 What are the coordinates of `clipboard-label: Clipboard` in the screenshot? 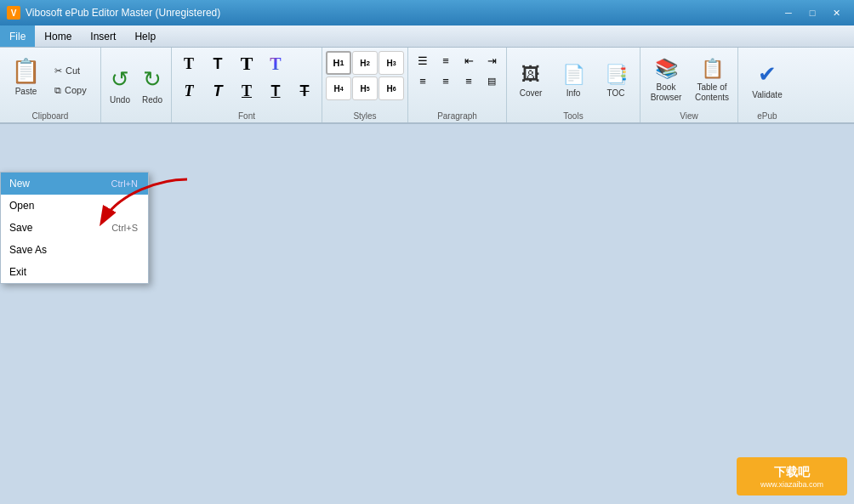 It's located at (50, 116).